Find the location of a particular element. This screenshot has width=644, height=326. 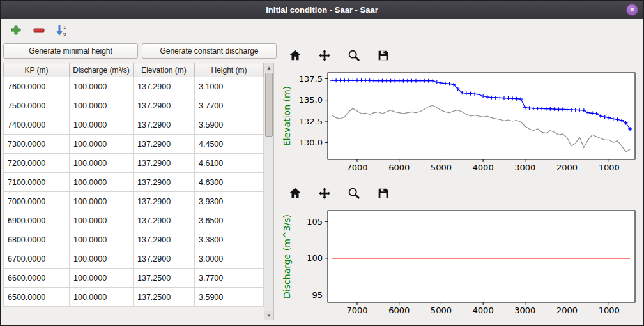

table-cell: 7000.0000 is located at coordinates (37, 202).